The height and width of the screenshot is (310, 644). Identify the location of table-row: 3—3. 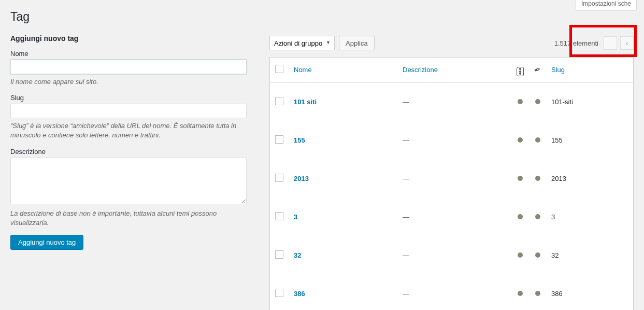
(452, 217).